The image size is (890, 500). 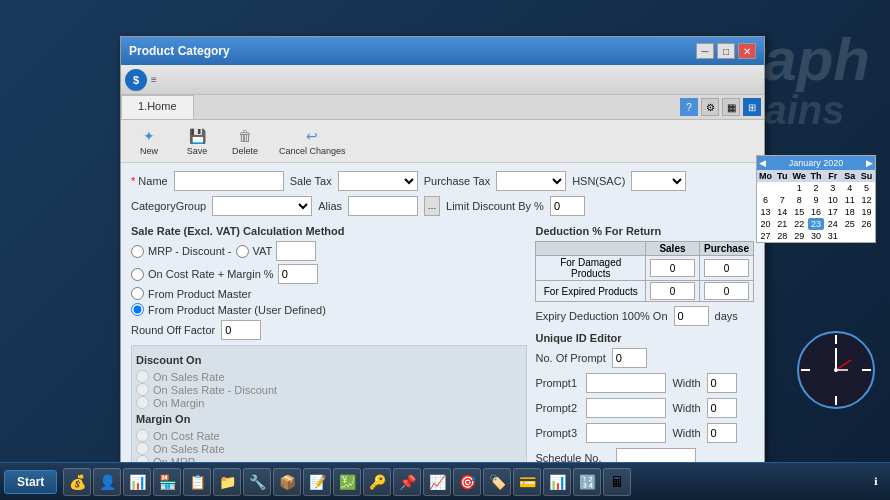 I want to click on limit-discount-input, so click(x=568, y=206).